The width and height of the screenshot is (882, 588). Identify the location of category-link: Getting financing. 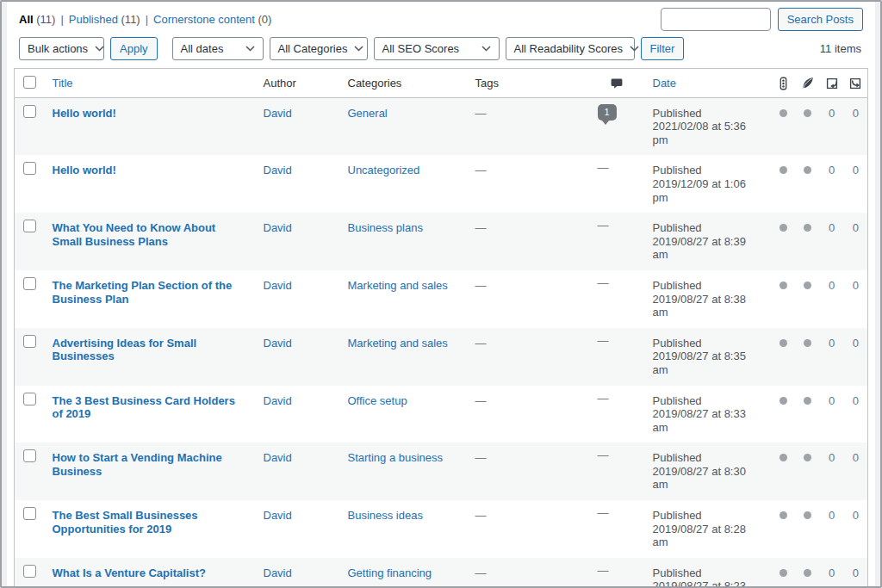
(390, 573).